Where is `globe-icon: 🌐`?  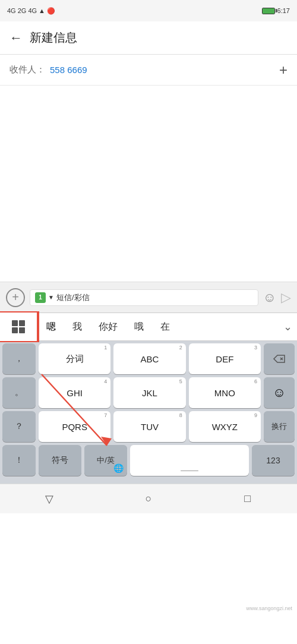
globe-icon: 🌐 is located at coordinates (119, 468).